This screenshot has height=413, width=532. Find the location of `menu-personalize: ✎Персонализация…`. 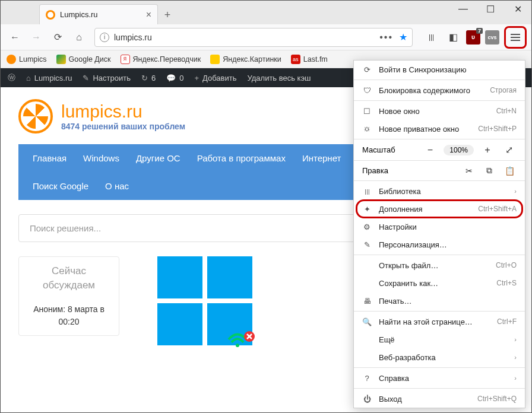

menu-personalize: ✎Персонализация… is located at coordinates (439, 244).